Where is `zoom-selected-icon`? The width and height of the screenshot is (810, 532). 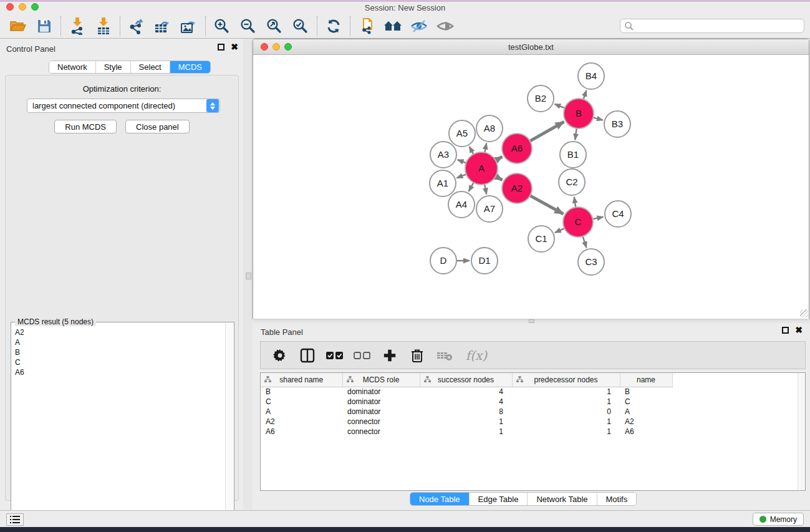 zoom-selected-icon is located at coordinates (301, 26).